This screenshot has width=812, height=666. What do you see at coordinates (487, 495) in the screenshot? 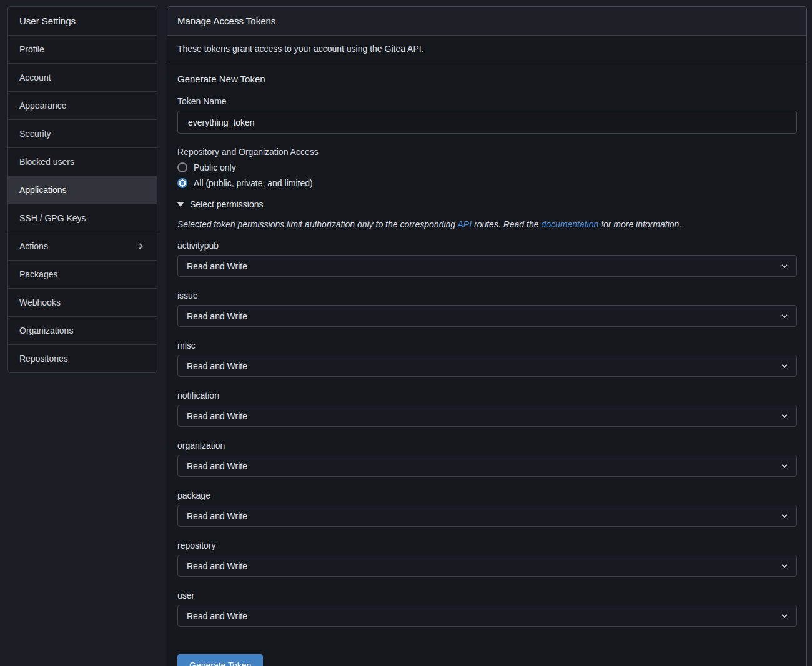
I see `permission-label: package` at bounding box center [487, 495].